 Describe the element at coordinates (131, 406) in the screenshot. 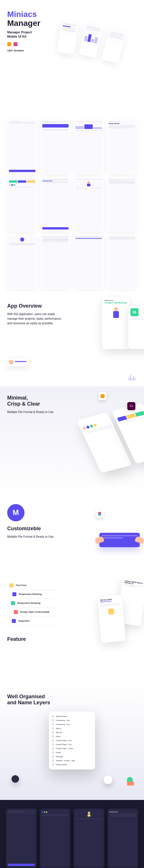

I see `xd-icon: Xd` at that location.